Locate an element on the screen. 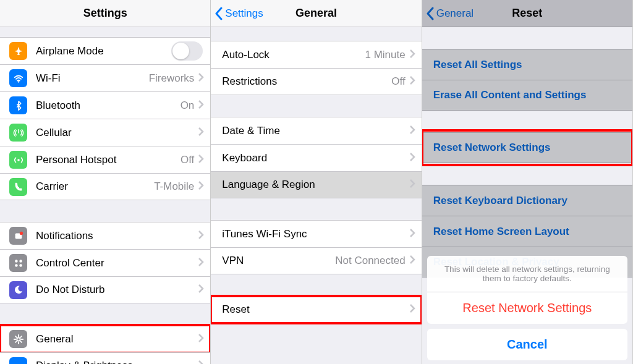 The image size is (633, 364). navbar-settings: Settings is located at coordinates (105, 14).